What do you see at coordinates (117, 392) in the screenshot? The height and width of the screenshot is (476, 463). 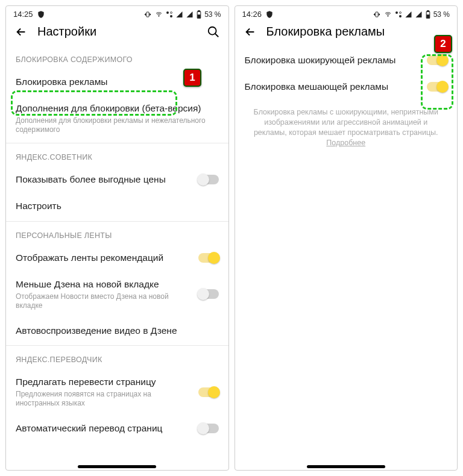 I see `row-offer-translate: Предлагать перевести страницу Предложени…` at bounding box center [117, 392].